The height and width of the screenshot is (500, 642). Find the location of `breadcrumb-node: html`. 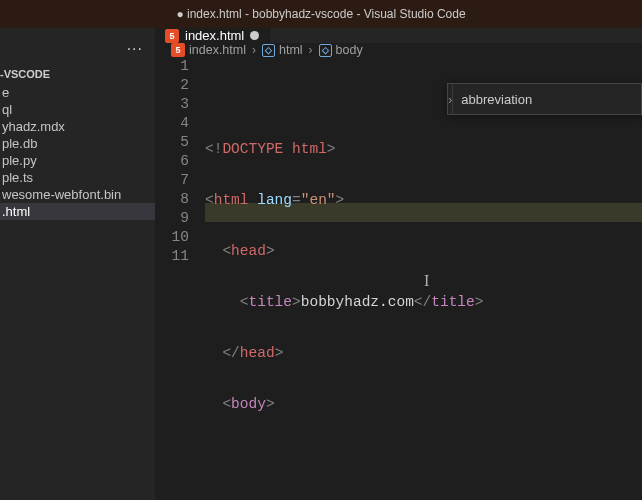

breadcrumb-node: html is located at coordinates (291, 50).